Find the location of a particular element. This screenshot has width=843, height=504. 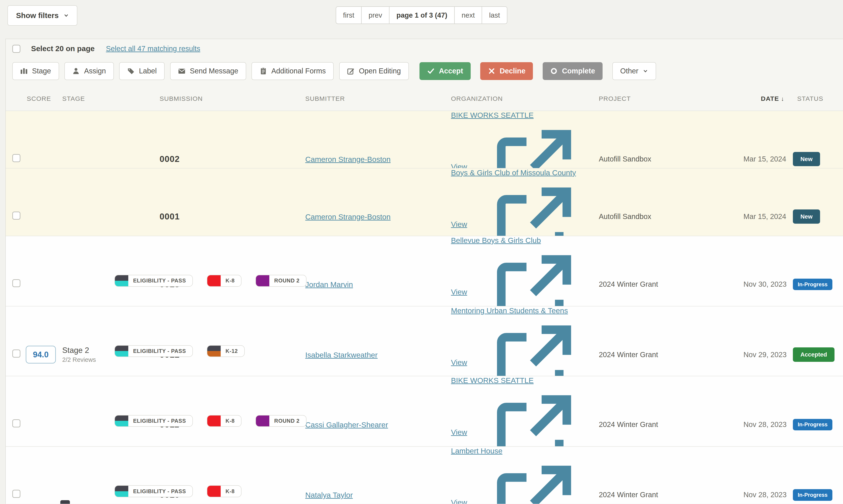

show-filters-label: Show filters is located at coordinates (37, 16).